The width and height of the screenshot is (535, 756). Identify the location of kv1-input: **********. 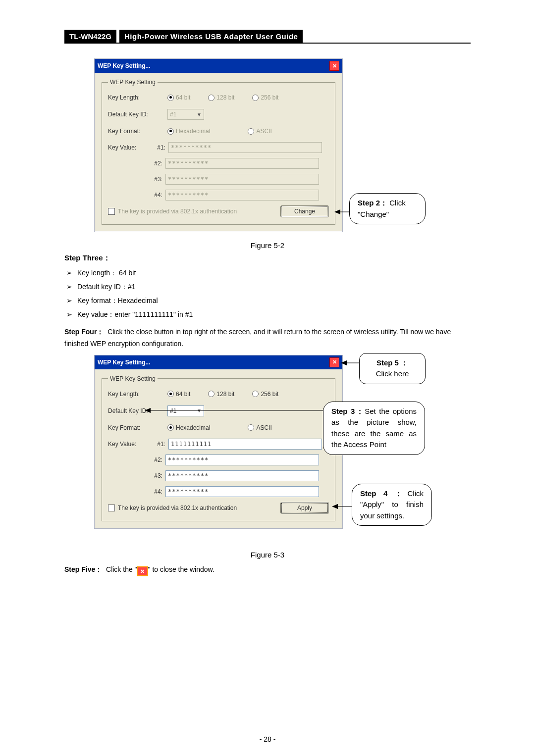
(245, 148).